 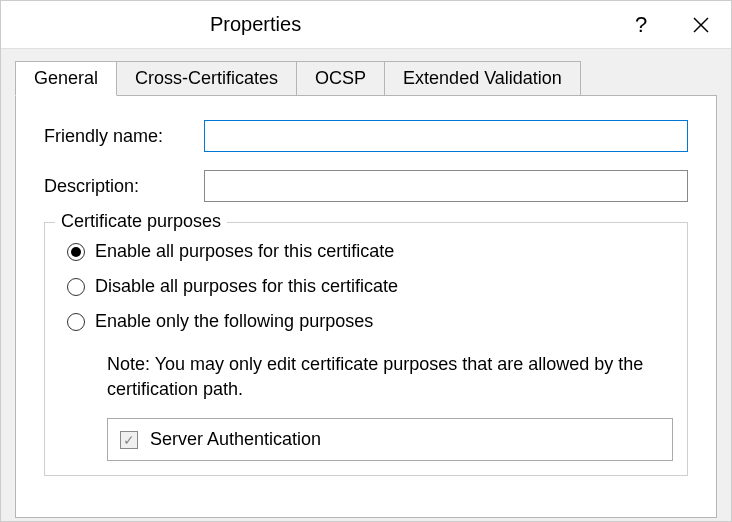 I want to click on tab-ocsp: OCSP, so click(x=340, y=78).